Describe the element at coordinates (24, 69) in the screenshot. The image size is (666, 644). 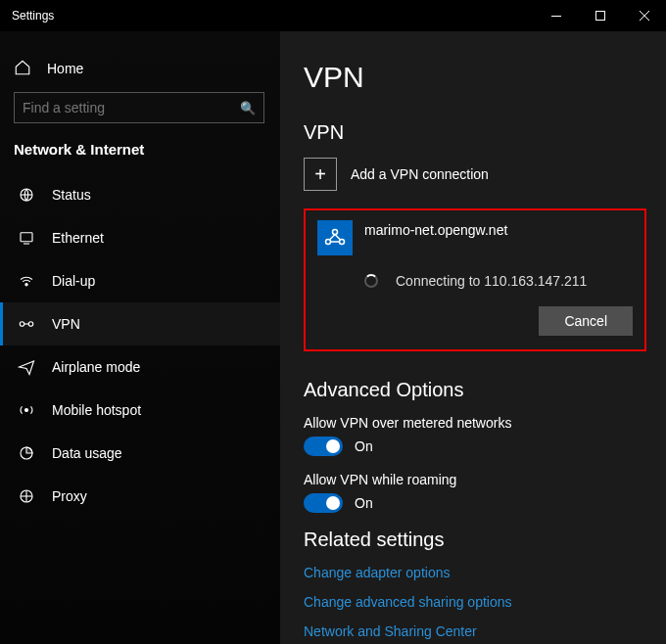
I see `home-icon` at that location.